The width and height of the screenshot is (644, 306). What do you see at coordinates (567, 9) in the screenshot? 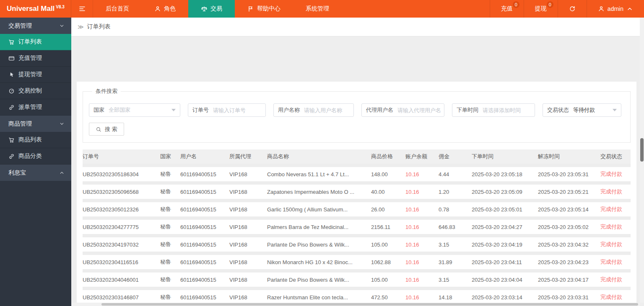
I see `header-right: 充值 0 提现 0 admin` at bounding box center [567, 9].